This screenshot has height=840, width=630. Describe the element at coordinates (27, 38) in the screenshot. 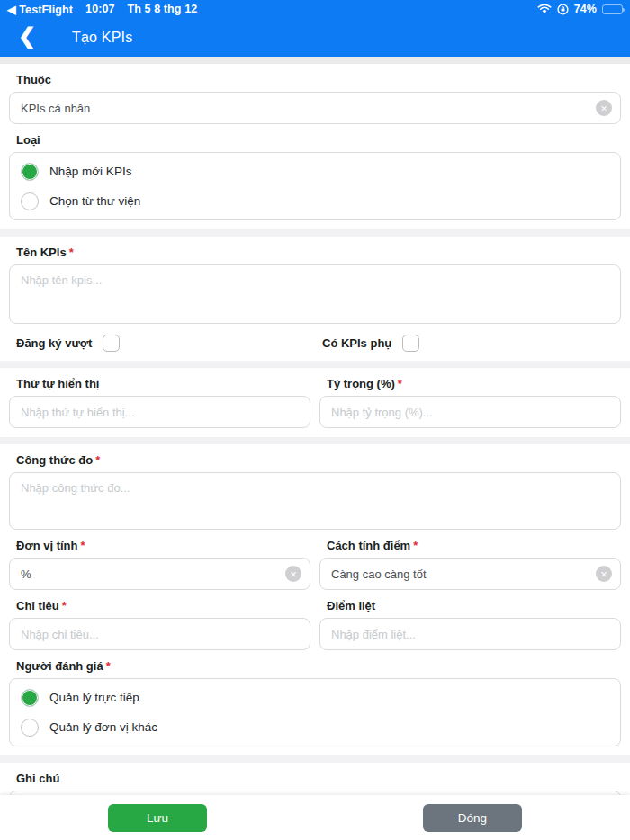

I see `back-button: ❮` at that location.